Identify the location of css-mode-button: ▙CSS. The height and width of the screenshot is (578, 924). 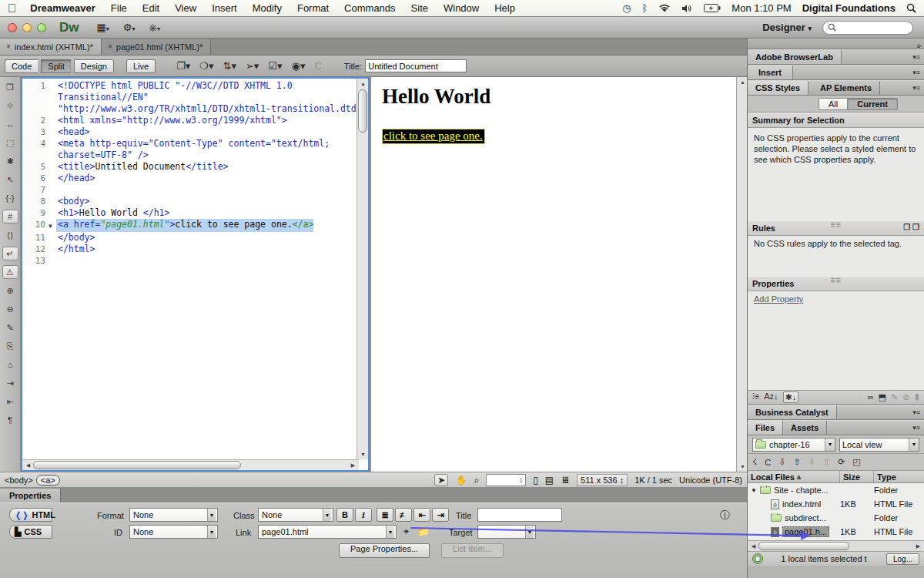
(31, 532).